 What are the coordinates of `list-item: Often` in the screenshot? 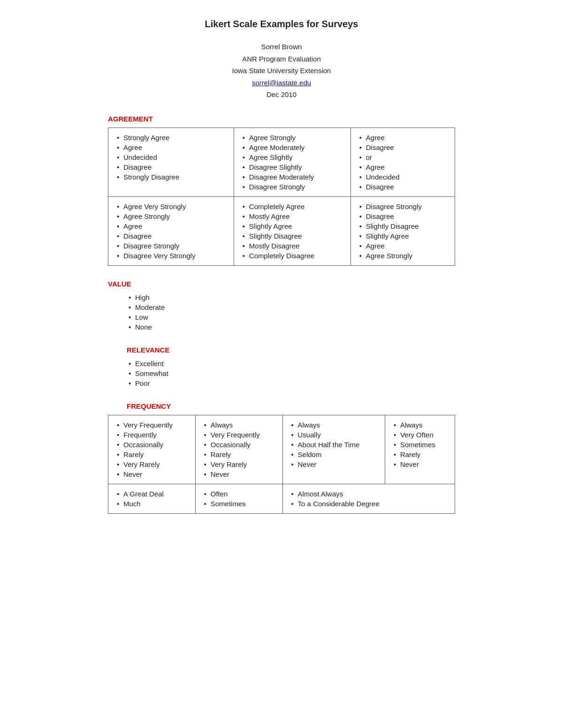 It's located at (239, 494).